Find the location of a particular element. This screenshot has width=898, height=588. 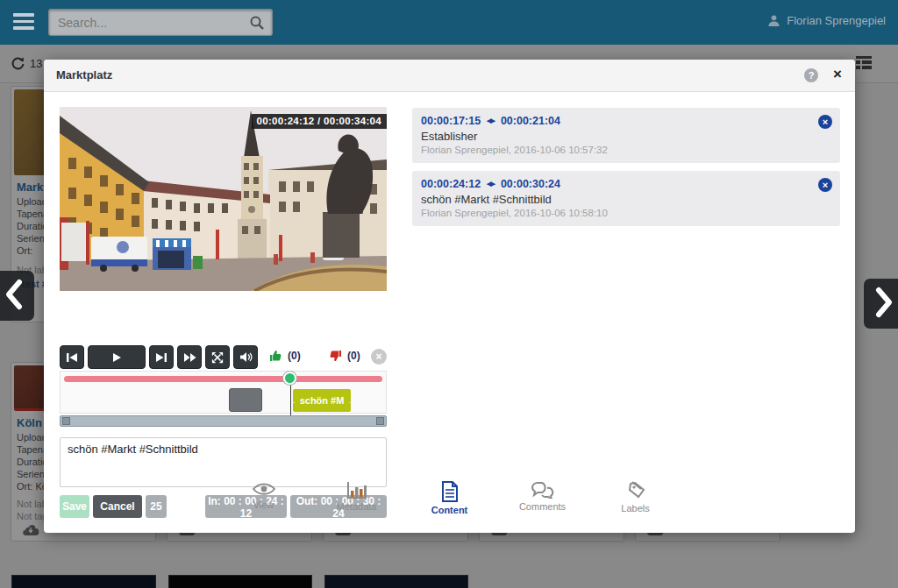

fullscreen-icon is located at coordinates (217, 358).